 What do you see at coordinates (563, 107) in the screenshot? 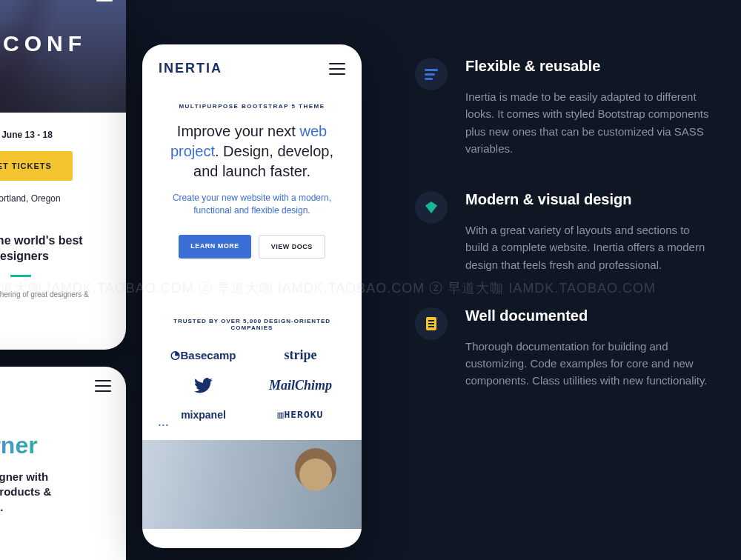
I see `feature-flexible: Flexible & reusable Inertia is made to b…` at bounding box center [563, 107].